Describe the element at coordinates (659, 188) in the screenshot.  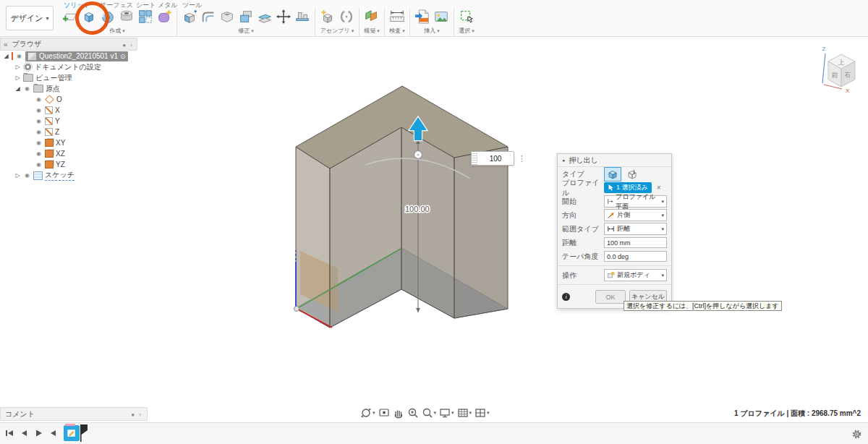
I see `clear-selection-icon: ×` at that location.